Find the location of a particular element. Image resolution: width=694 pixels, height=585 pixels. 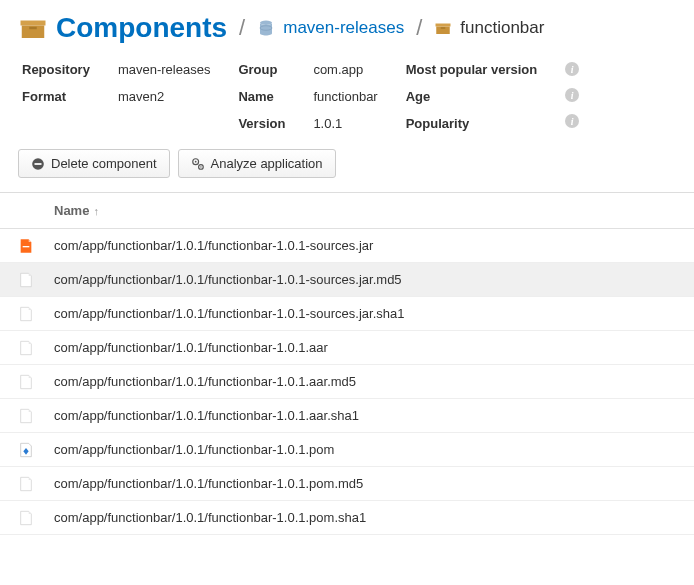

pom-file-icon is located at coordinates (24, 450).